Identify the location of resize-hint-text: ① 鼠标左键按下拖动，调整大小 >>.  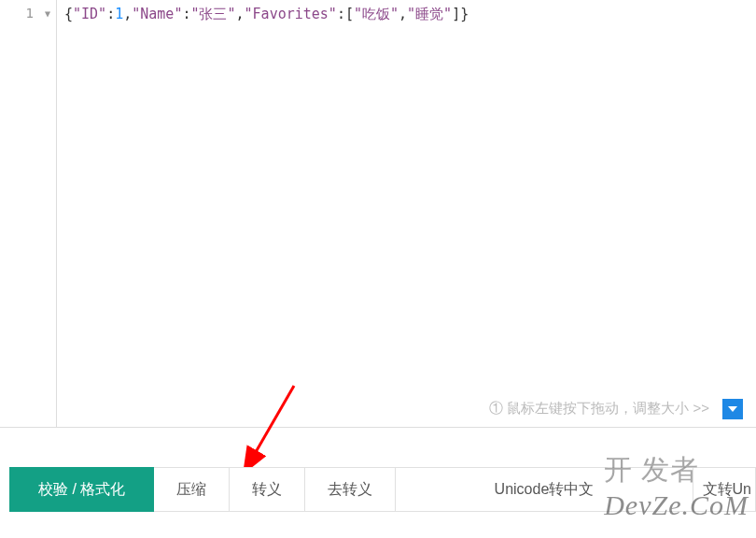
(599, 409).